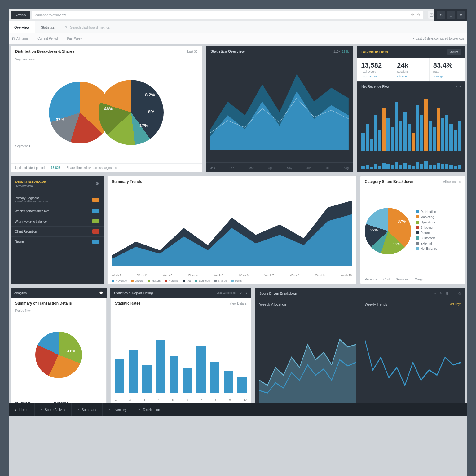 This screenshot has height=476, width=476. I want to click on line-weekly-trends, so click(413, 360).